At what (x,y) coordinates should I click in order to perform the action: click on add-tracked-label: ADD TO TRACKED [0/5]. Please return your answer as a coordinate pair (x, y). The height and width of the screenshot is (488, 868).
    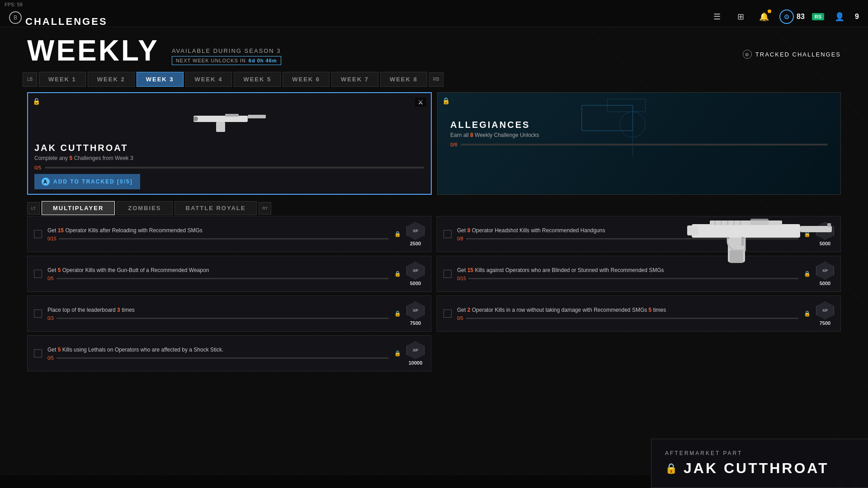
    Looking at the image, I should click on (93, 182).